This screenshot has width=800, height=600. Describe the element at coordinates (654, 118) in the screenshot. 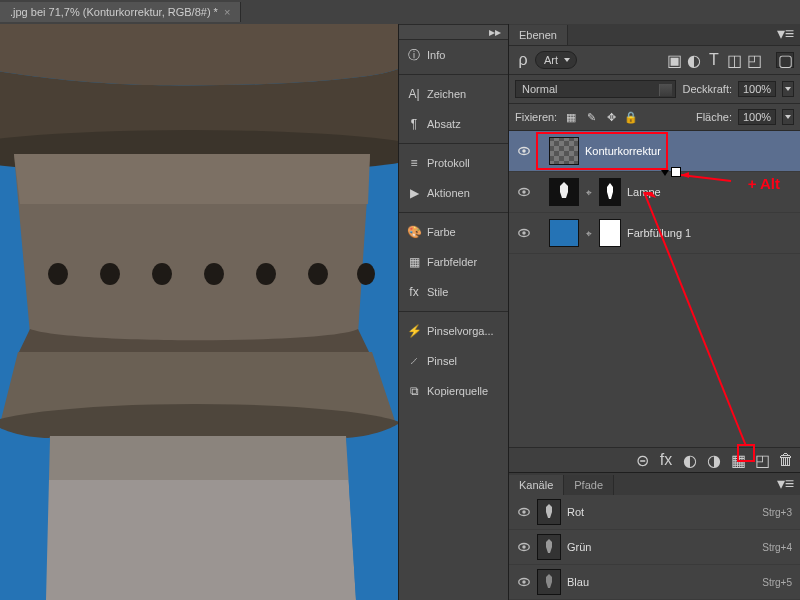

I see `lock-fill-row: Fixieren: ▦ ✎ ✥ 🔒 Fläche: 100%` at that location.